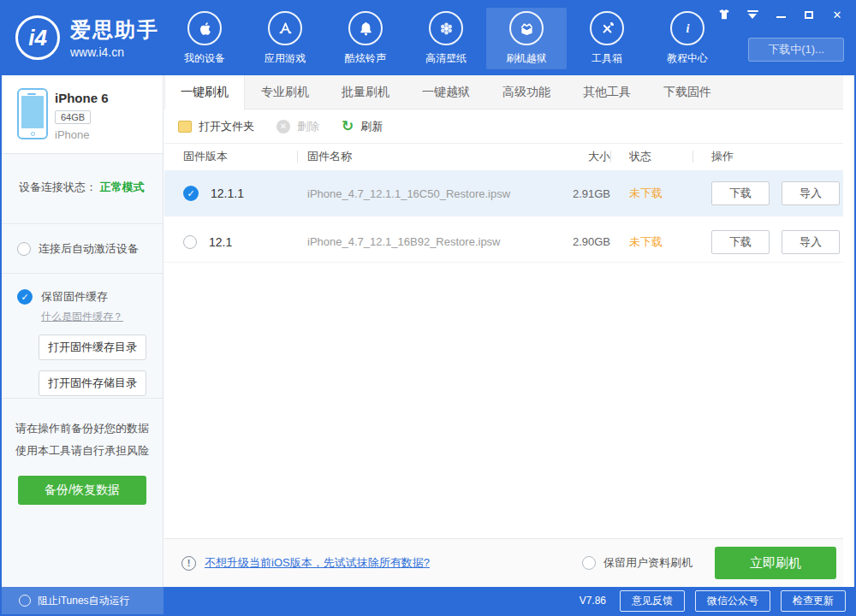 Image resolution: width=856 pixels, height=616 pixels. I want to click on connection-status: 设备连接状态： 正常模式, so click(82, 189).